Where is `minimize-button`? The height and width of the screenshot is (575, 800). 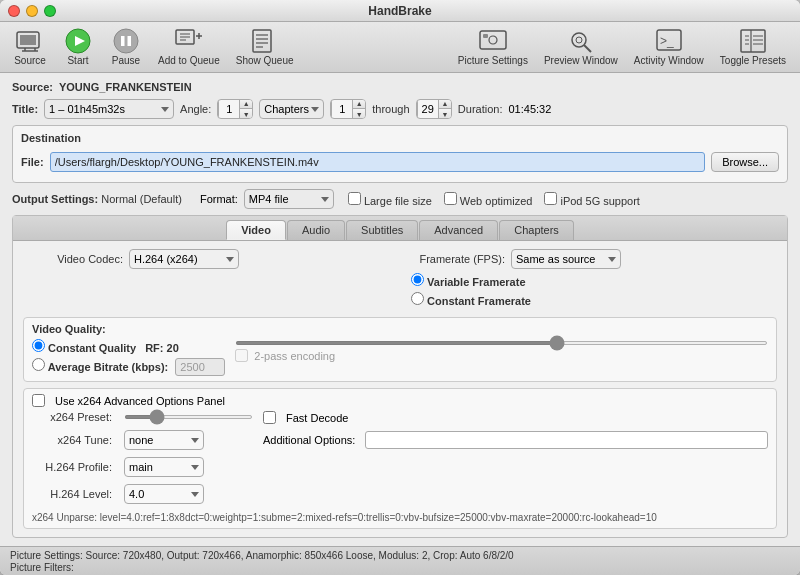 minimize-button is located at coordinates (32, 11).